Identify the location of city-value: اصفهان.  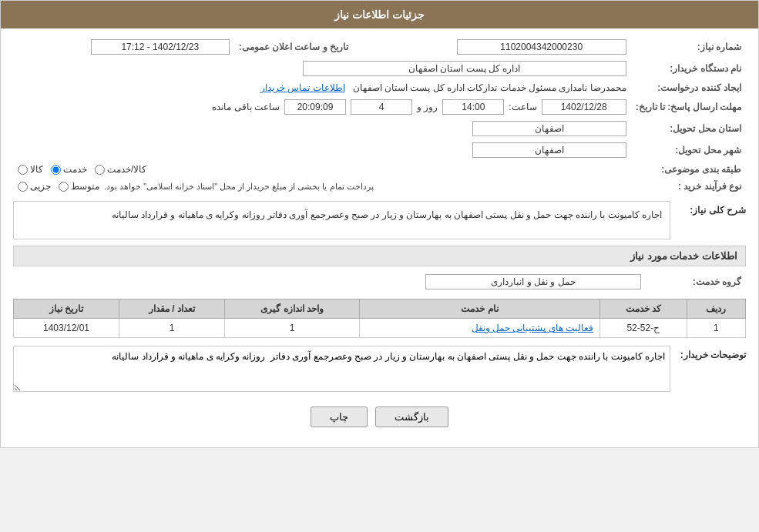
(549, 150).